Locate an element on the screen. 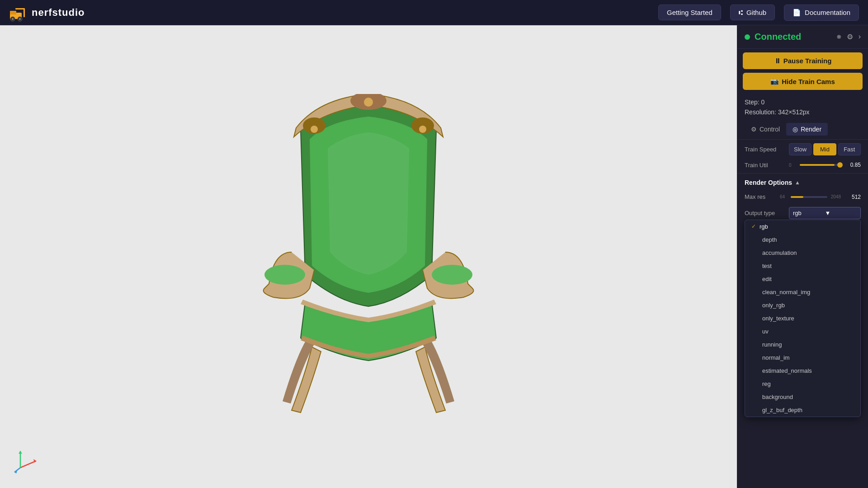 This screenshot has height=488, width=868. sidebar-scroll: Train Speed Slow Mid Fast Train Util 0 0 is located at coordinates (803, 314).